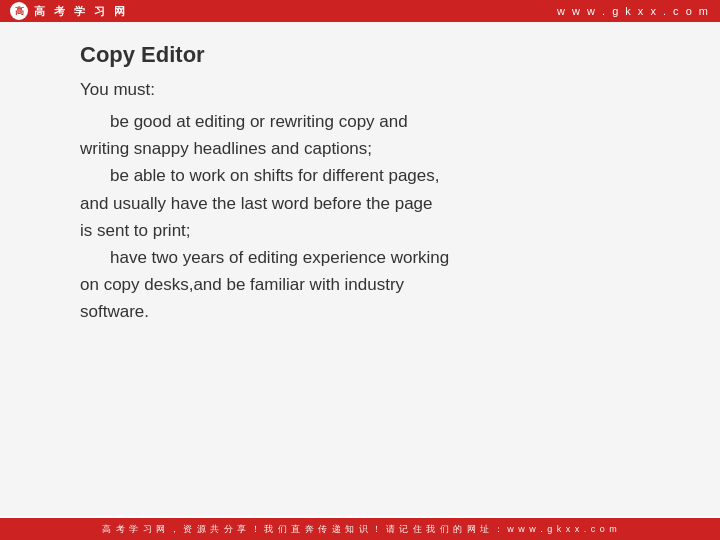 This screenshot has width=720, height=540. What do you see at coordinates (634, 11) in the screenshot?
I see `website-top: w w w . g k x x . c o m` at bounding box center [634, 11].